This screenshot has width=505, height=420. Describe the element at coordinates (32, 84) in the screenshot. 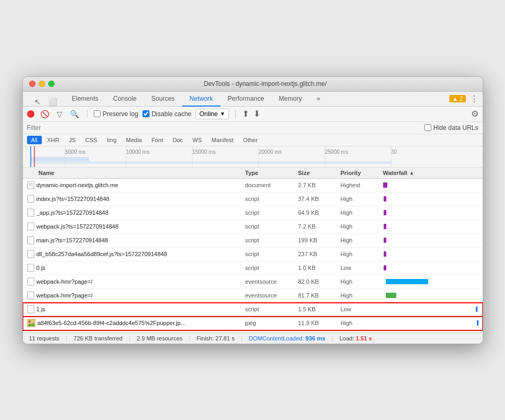

I see `close-button` at that location.